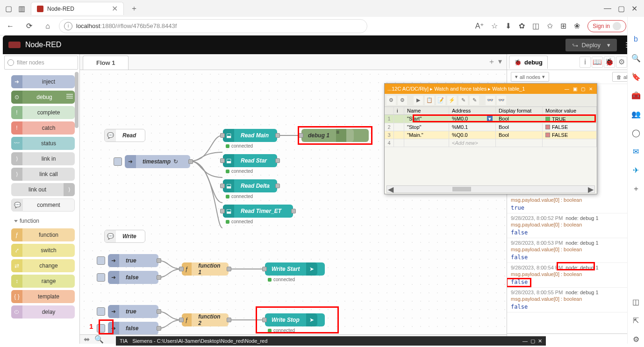  What do you see at coordinates (607, 26) in the screenshot?
I see `signin-button: Sign in` at bounding box center [607, 26].